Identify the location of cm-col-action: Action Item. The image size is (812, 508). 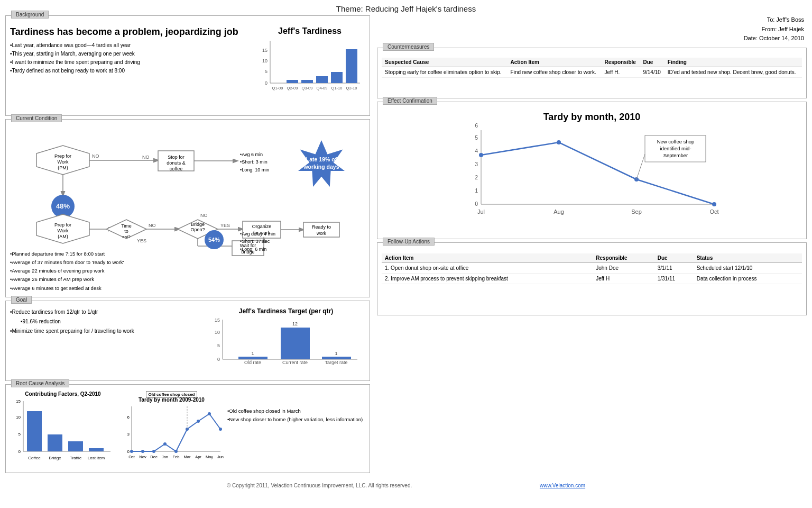
(555, 62).